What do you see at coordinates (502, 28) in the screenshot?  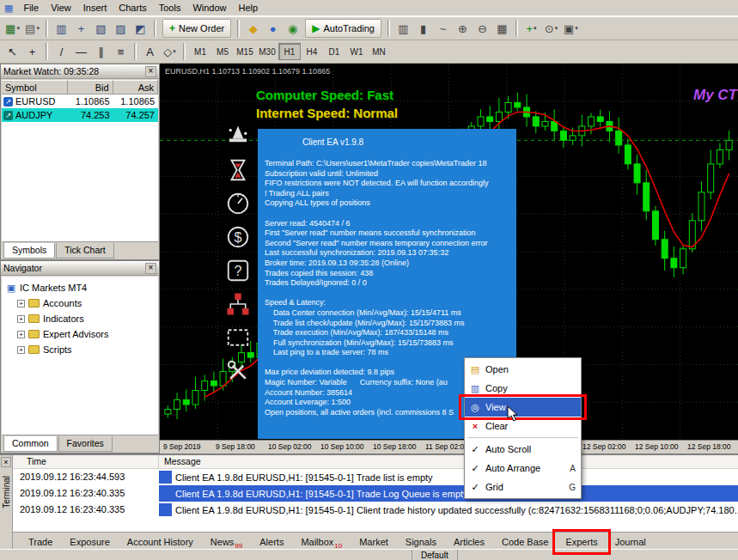 I see `tile-windows-icon: ▦` at bounding box center [502, 28].